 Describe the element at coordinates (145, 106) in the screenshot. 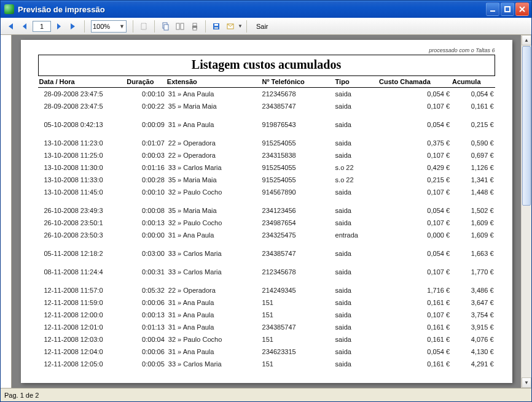

I see `cell-duration: 0:00:22` at that location.